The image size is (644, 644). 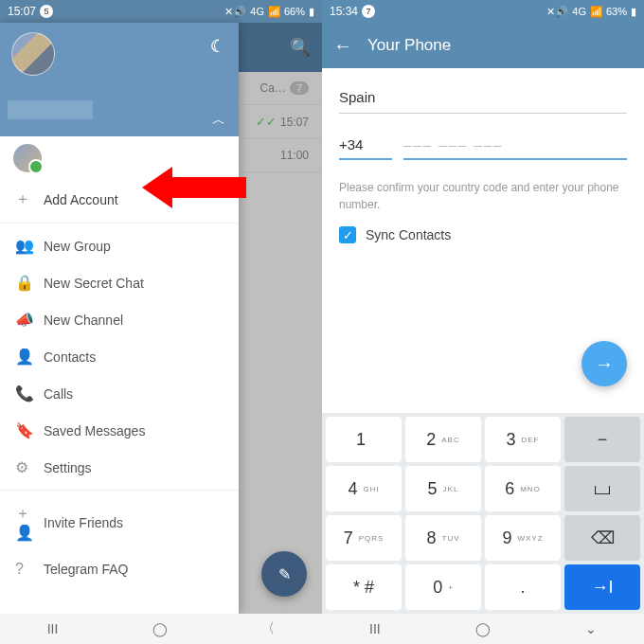 I want to click on android-nav-bar: III ◯ 〈, so click(x=161, y=629).